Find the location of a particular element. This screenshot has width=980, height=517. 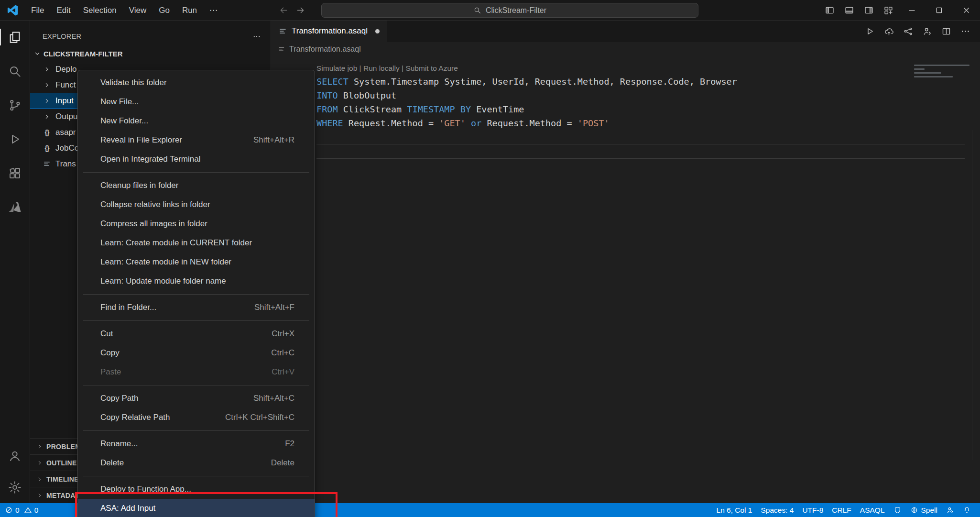

status-ln-6-col-1: Ln 6, Col 1 is located at coordinates (734, 510).